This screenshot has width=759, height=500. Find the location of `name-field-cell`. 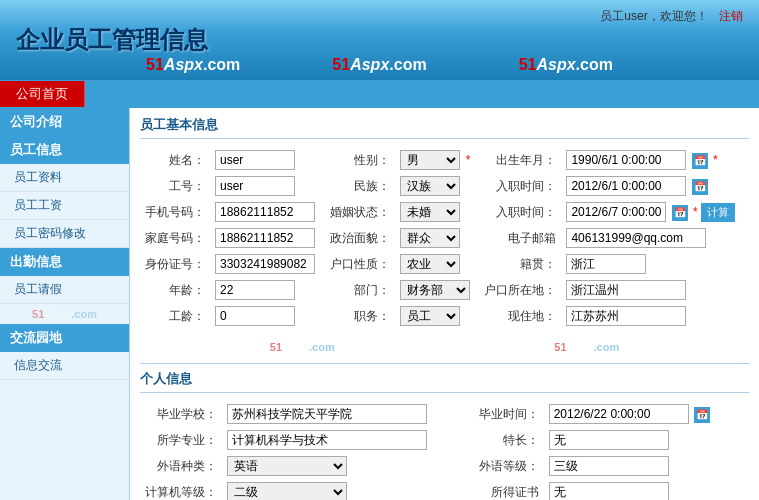

name-field-cell is located at coordinates (268, 160).